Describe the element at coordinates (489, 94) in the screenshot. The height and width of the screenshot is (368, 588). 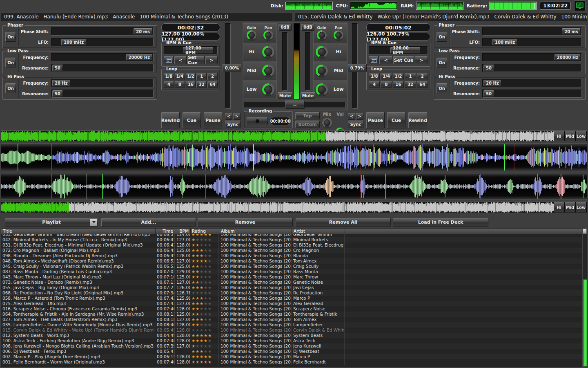
I see `hipass-resonance-handle-b: 50` at that location.